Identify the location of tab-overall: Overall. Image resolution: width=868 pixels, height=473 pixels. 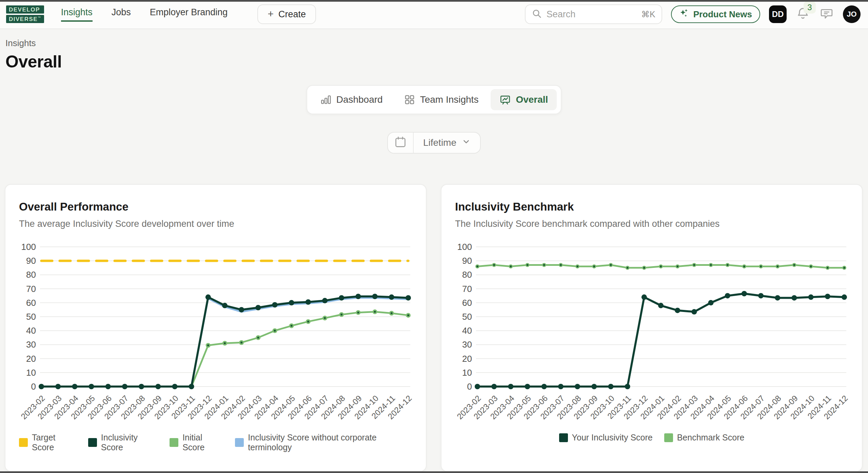
(524, 100).